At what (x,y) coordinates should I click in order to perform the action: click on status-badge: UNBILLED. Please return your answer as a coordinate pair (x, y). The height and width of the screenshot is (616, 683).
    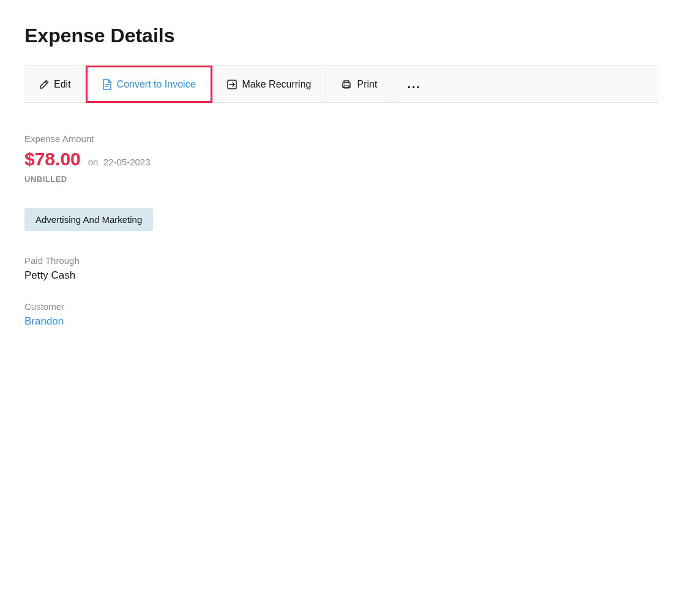
    Looking at the image, I should click on (342, 179).